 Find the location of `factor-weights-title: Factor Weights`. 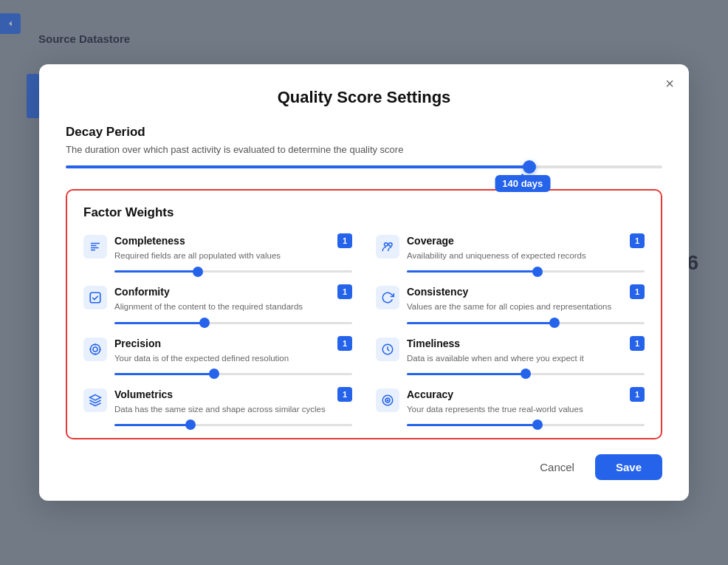

factor-weights-title: Factor Weights is located at coordinates (364, 213).